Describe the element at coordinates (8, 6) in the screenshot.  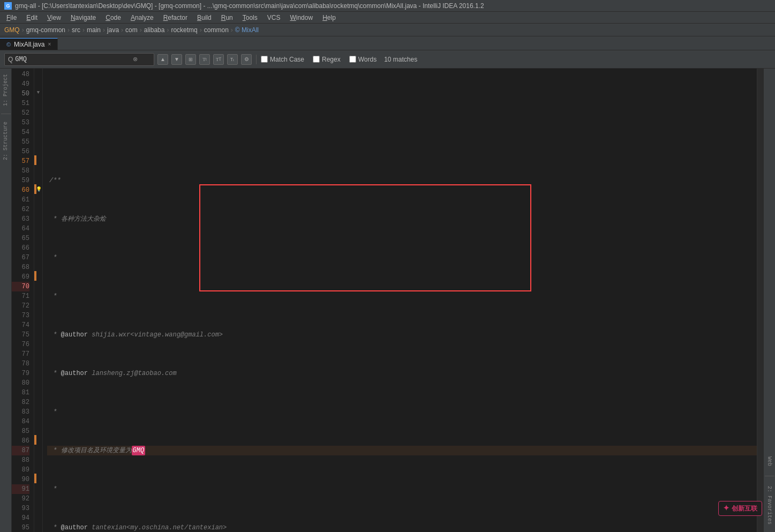
I see `app-icon: G` at that location.